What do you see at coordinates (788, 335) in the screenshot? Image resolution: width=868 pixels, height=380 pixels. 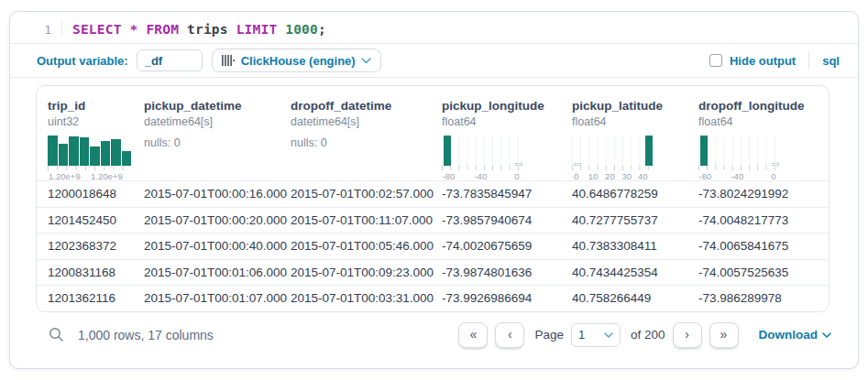 I see `download-label: Download` at bounding box center [788, 335].